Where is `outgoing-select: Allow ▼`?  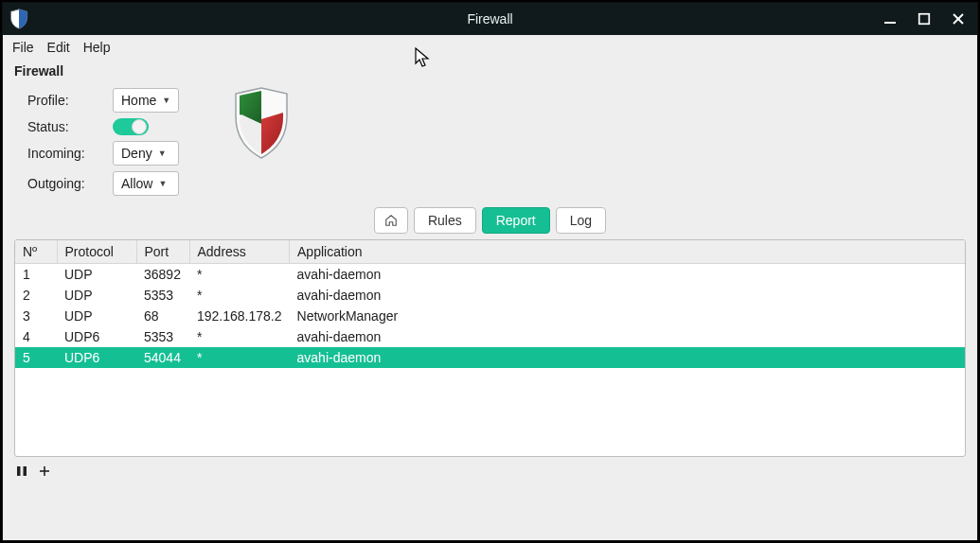 outgoing-select: Allow ▼ is located at coordinates (146, 184).